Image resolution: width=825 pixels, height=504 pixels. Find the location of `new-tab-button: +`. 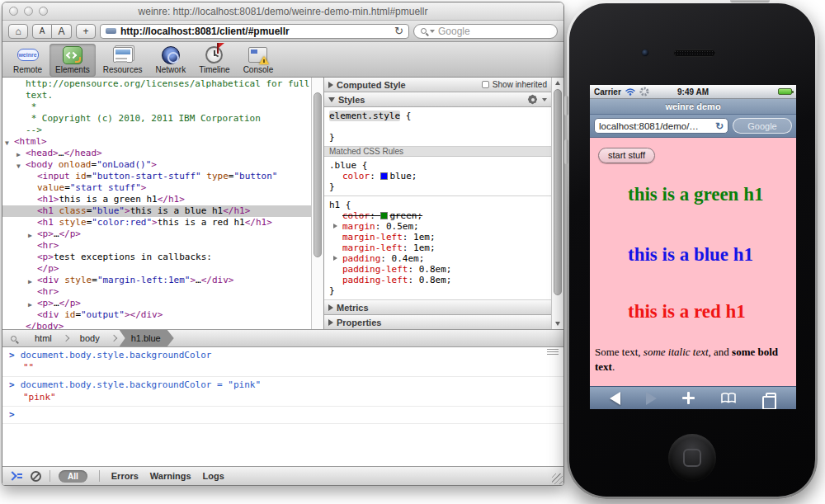

new-tab-button: + is located at coordinates (86, 31).